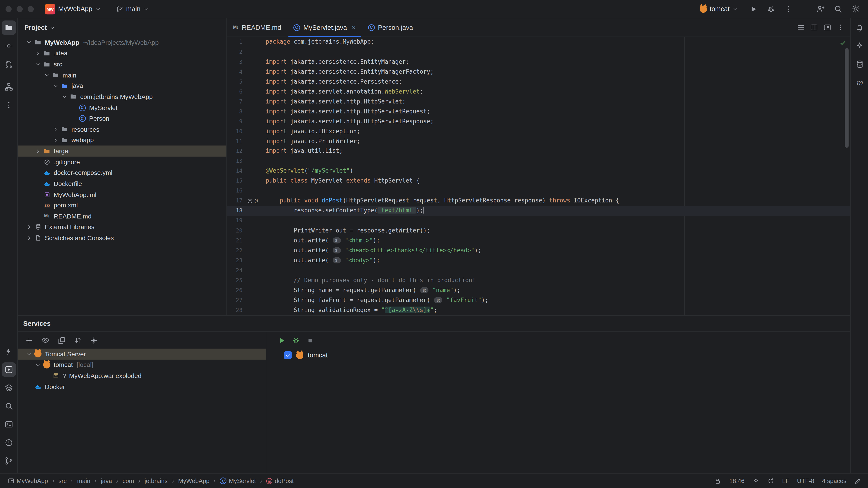 The height and width of the screenshot is (488, 868). I want to click on code-line-10: 10import java.io.IOException;, so click(539, 131).